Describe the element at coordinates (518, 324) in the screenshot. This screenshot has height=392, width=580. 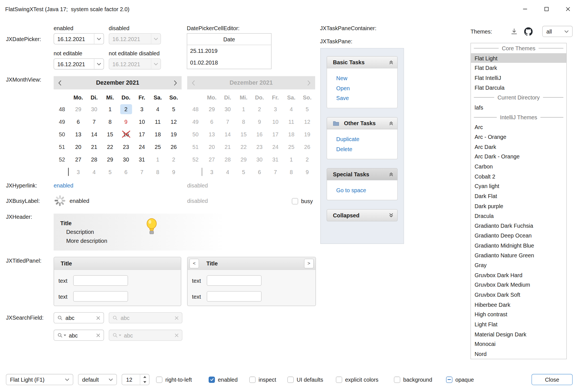
I see `theme-item: Light Flat` at that location.